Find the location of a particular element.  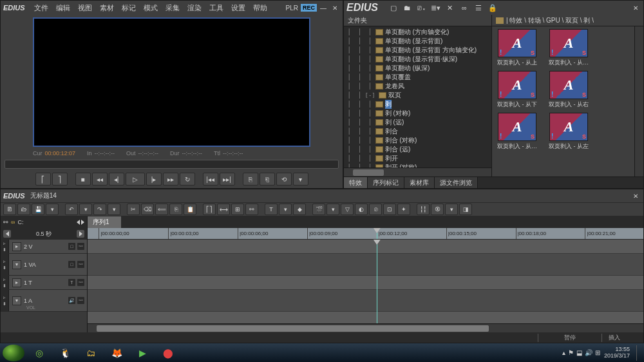

loop-button: ↻ is located at coordinates (187, 179).